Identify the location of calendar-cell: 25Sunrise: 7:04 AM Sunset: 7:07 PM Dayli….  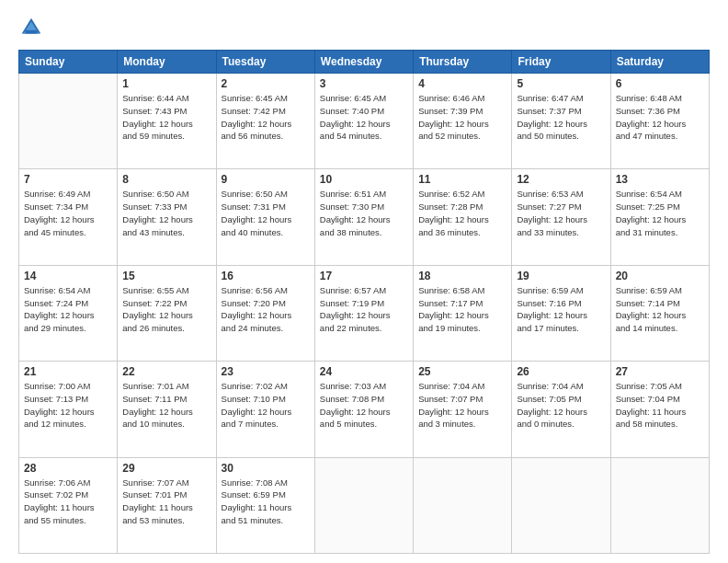
(463, 409).